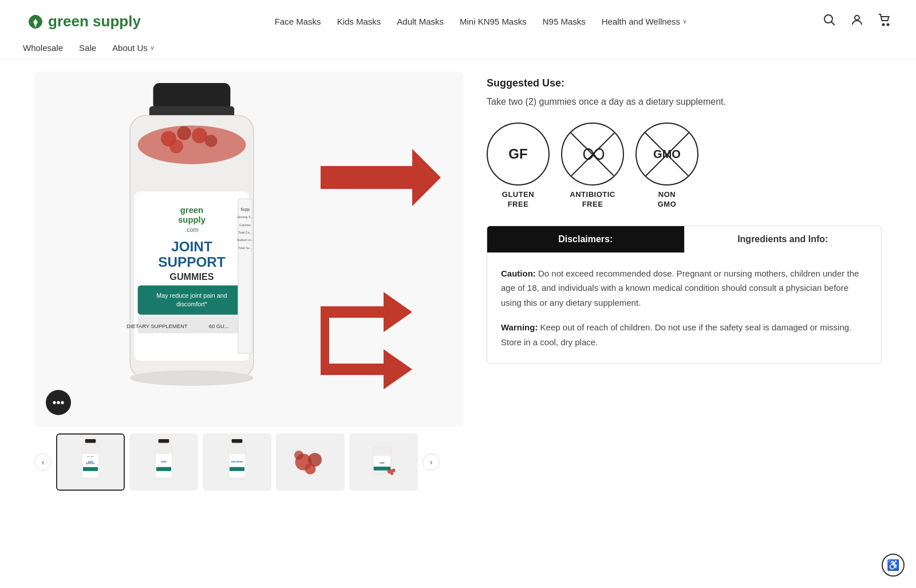  I want to click on tabs-container: Disclaimers: Ingredients and Info: Cauti…, so click(684, 295).